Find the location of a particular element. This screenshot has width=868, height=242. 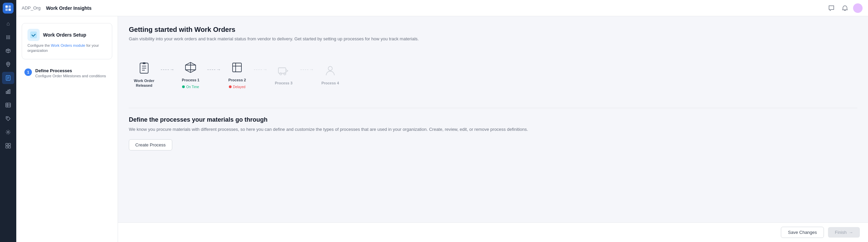

sidebar-item-tag is located at coordinates (8, 119).